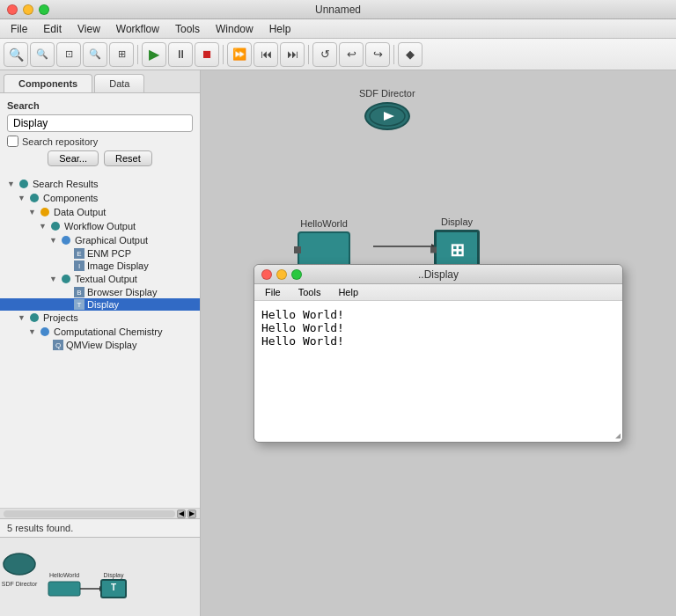 Image resolution: width=676 pixels, height=616 pixels. Describe the element at coordinates (282, 275) in the screenshot. I see `popup-window-controls` at that location.